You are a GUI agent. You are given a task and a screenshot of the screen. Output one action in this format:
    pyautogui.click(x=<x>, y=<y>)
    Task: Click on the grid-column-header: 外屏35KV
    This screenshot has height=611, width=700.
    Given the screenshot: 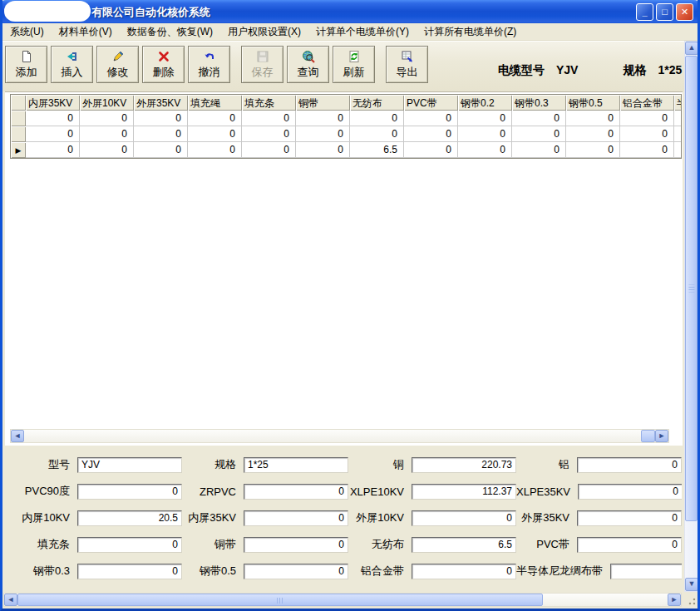 What is the action you would take?
    pyautogui.click(x=161, y=103)
    